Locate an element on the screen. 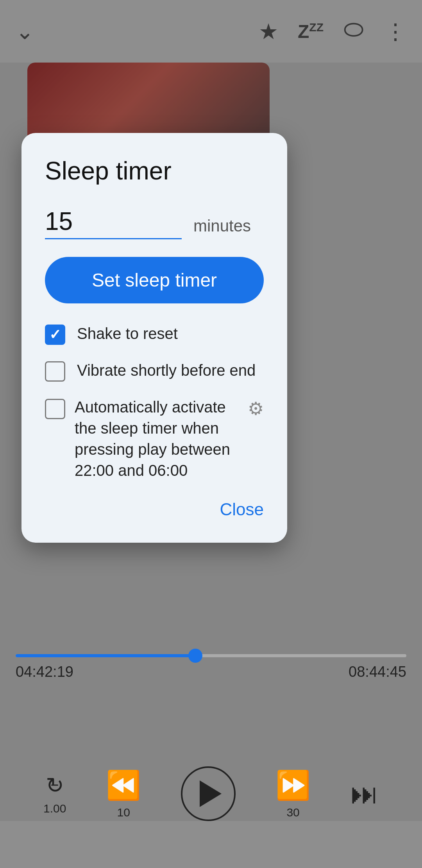 This screenshot has width=422, height=868. modal-title: Sleep timer is located at coordinates (154, 171).